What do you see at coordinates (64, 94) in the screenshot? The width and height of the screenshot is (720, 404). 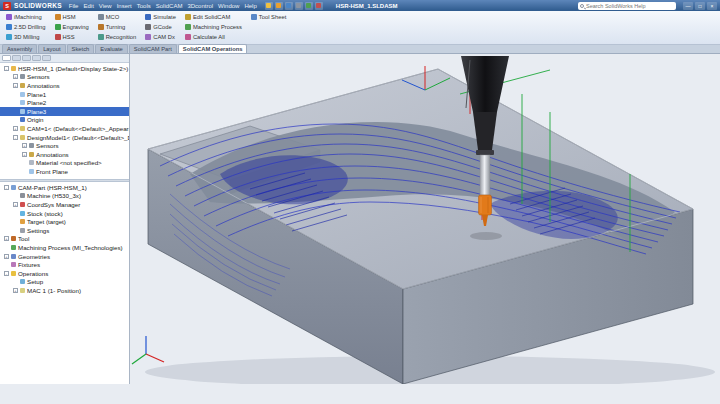 I see `feature-tree-item: Plane1` at bounding box center [64, 94].